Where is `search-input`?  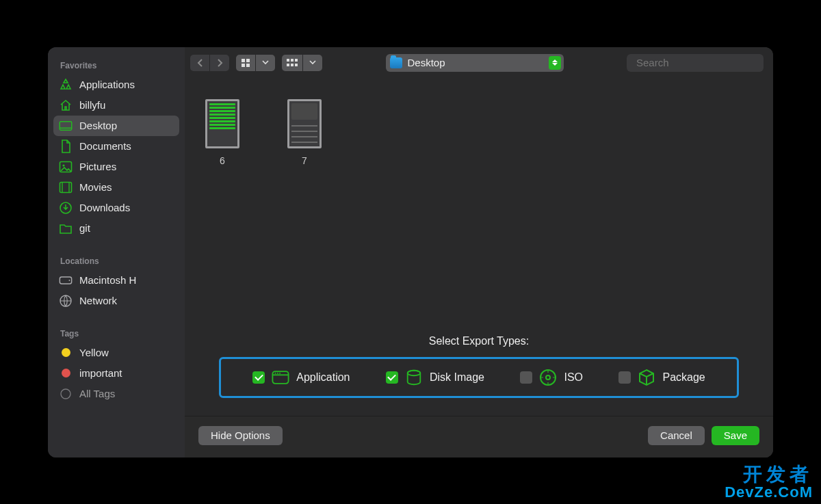 search-input is located at coordinates (701, 63).